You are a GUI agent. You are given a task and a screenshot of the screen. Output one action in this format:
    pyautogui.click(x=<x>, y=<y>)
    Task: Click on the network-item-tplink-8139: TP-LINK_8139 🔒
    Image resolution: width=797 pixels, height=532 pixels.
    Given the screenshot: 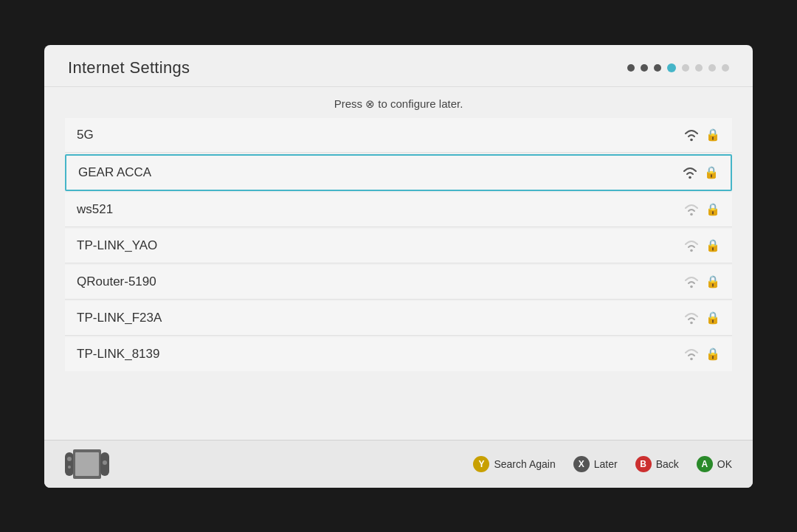 What is the action you would take?
    pyautogui.click(x=398, y=354)
    